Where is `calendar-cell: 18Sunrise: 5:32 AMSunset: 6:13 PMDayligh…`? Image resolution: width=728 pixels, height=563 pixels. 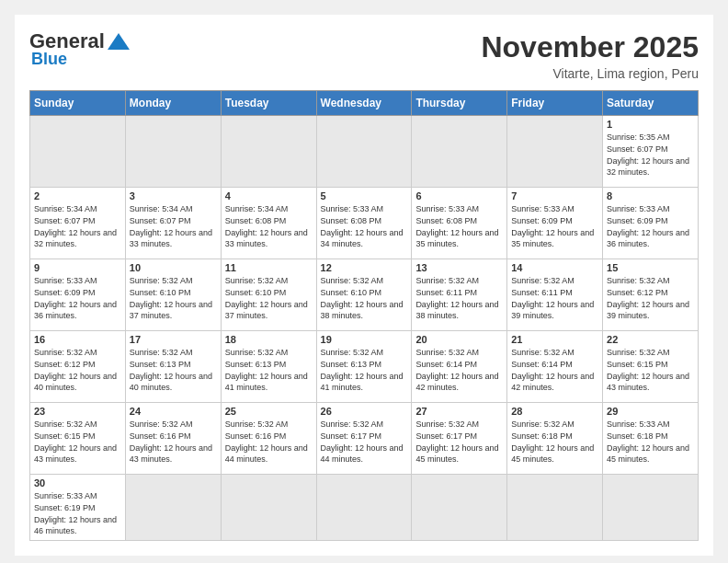 calendar-cell: 18Sunrise: 5:32 AMSunset: 6:13 PMDayligh… is located at coordinates (268, 367).